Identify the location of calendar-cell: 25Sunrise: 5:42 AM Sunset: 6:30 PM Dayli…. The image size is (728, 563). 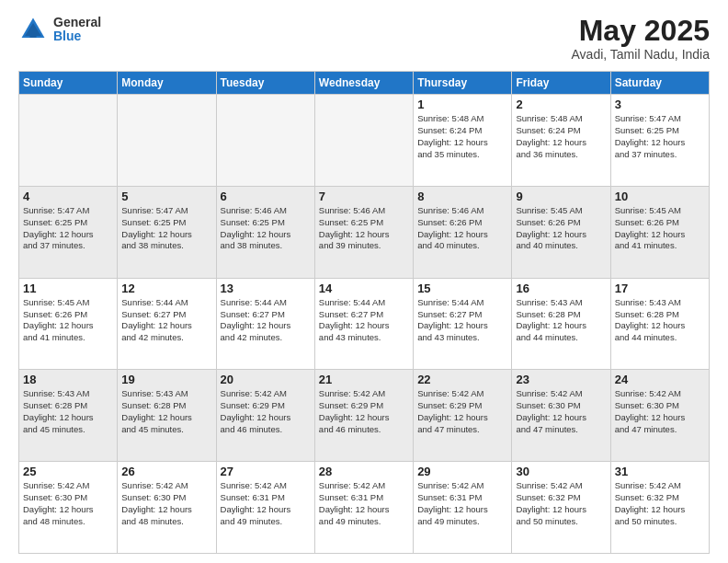
(68, 508).